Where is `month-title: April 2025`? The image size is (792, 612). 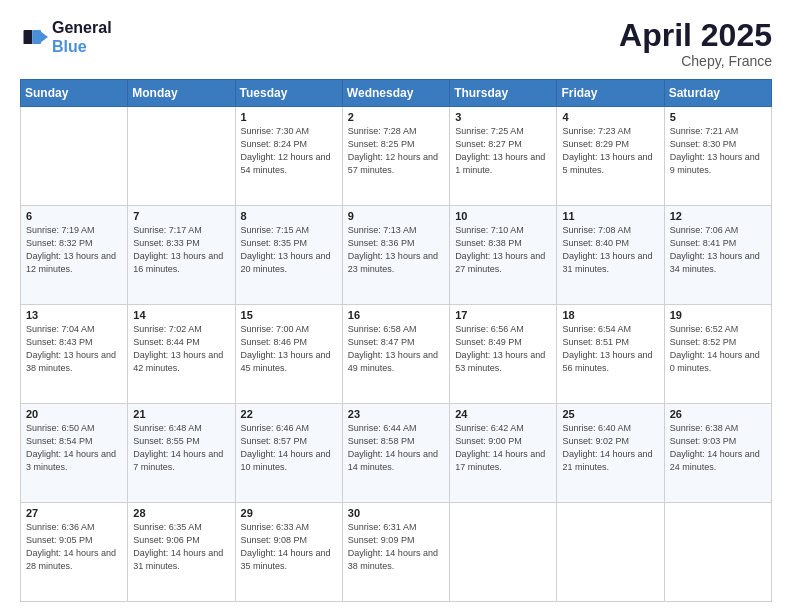 month-title: April 2025 is located at coordinates (696, 36).